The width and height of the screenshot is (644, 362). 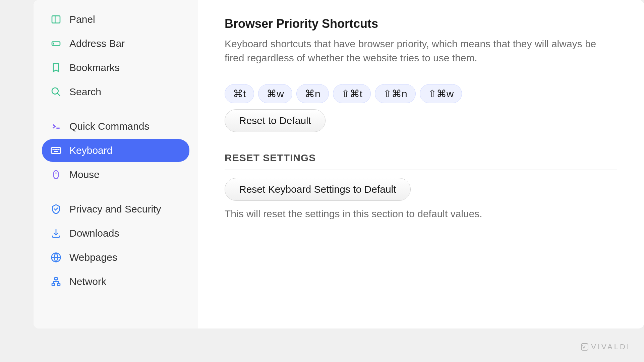 What do you see at coordinates (312, 94) in the screenshot?
I see `shortcut-pill: ⌘n` at bounding box center [312, 94].